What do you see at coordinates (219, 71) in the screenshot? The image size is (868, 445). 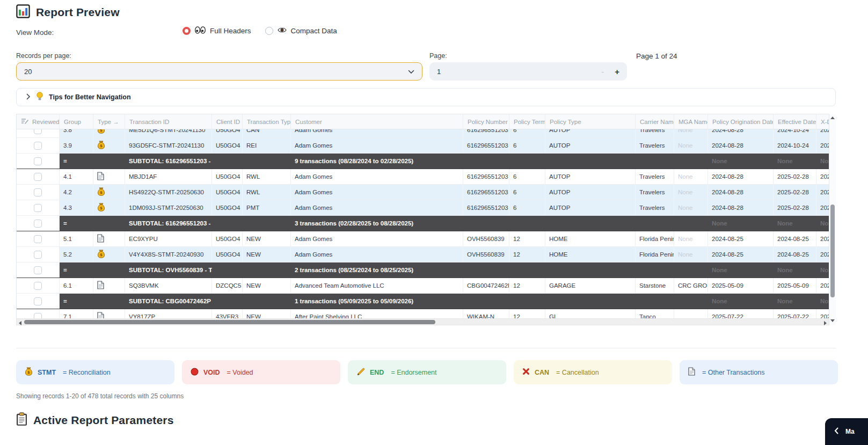 I see `records-per-page-select: 20` at bounding box center [219, 71].